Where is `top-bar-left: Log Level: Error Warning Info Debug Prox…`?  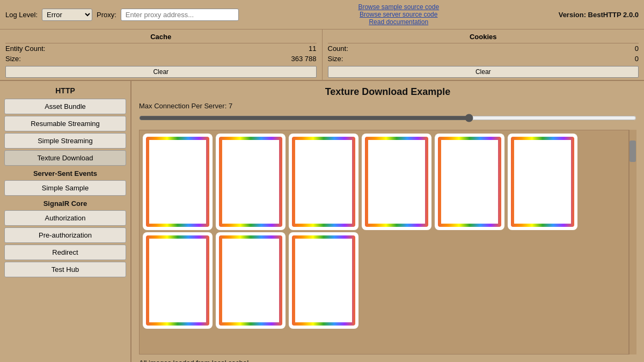
top-bar-left: Log Level: Error Warning Info Debug Prox… is located at coordinates (122, 15).